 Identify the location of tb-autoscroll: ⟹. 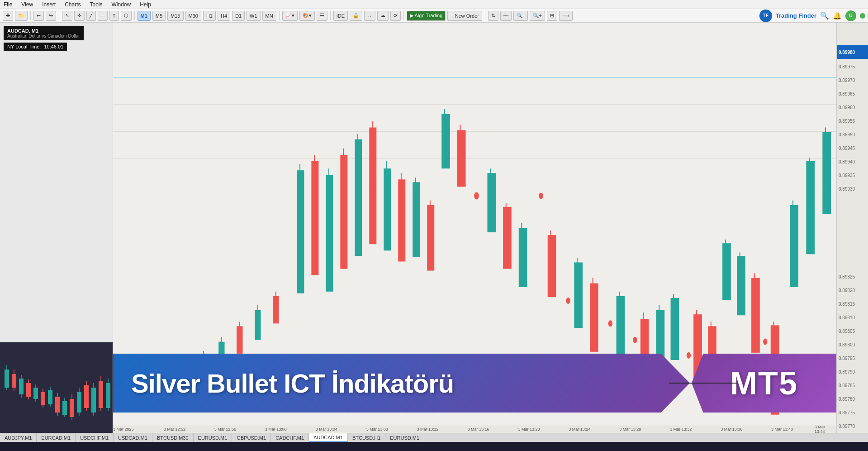
(566, 16).